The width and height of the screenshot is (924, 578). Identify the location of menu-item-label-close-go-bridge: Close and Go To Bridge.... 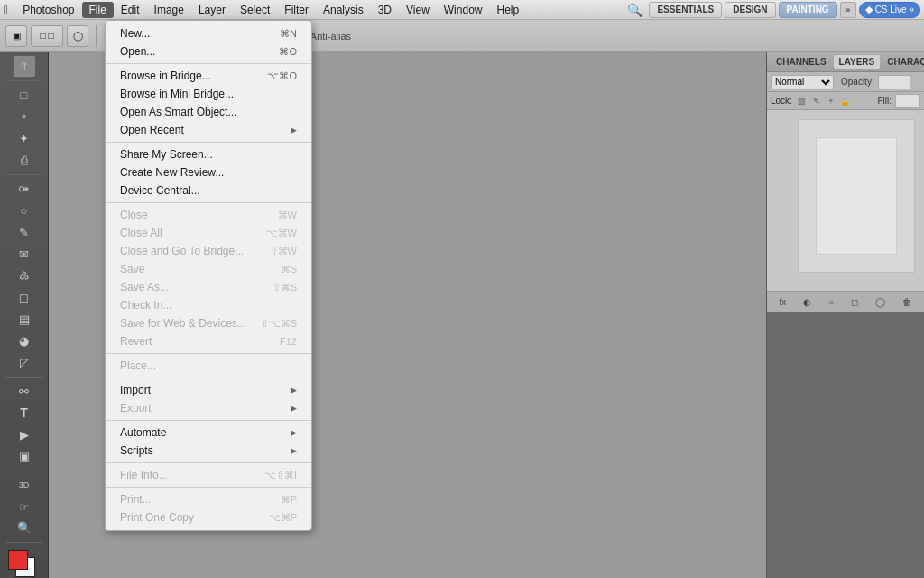
(182, 251).